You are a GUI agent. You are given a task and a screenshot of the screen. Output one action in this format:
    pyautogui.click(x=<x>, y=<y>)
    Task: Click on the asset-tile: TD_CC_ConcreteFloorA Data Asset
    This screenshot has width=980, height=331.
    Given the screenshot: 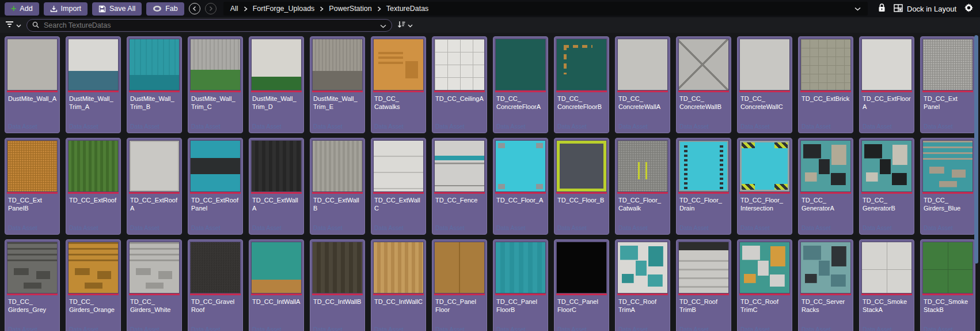 What is the action you would take?
    pyautogui.click(x=521, y=85)
    